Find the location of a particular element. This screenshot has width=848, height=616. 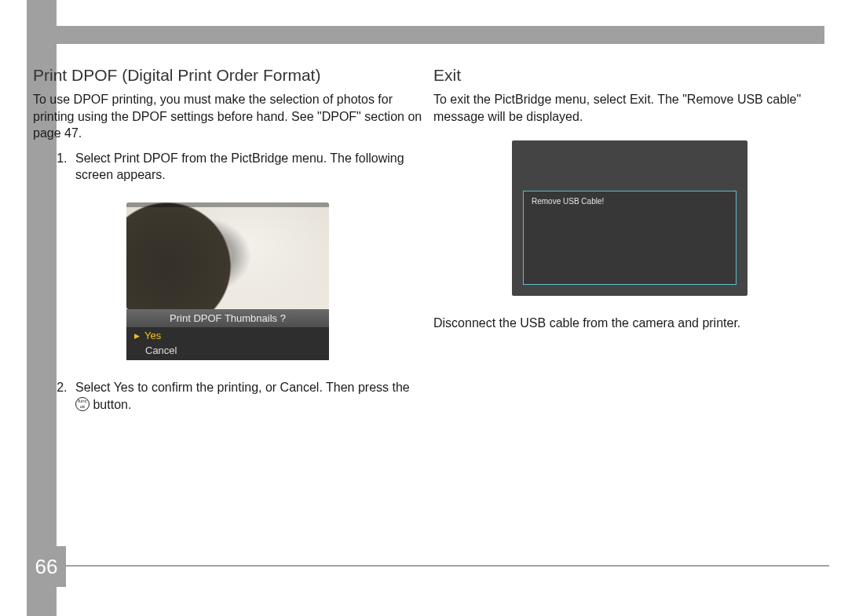

dpof-screenshot: Print DPOF Thumbnails ? Yes Cancel is located at coordinates (228, 281).